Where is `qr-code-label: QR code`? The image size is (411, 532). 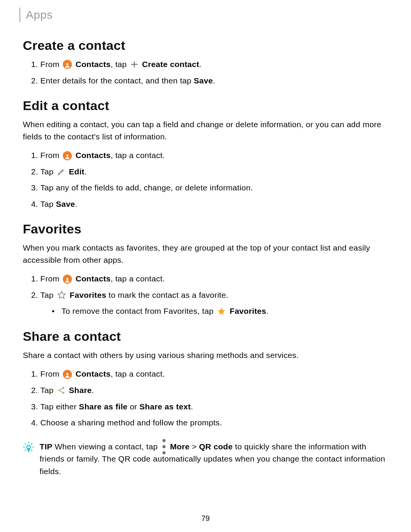 qr-code-label: QR code is located at coordinates (216, 446).